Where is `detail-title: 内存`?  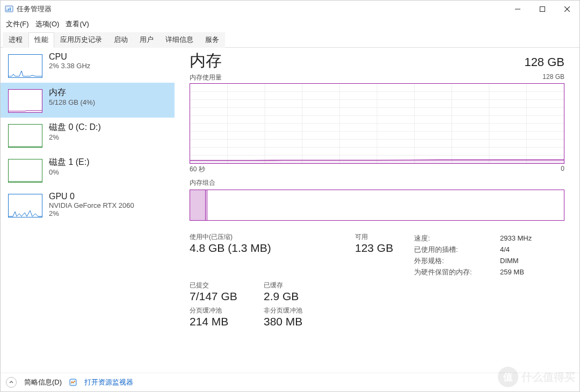
detail-title: 内存 is located at coordinates (206, 61).